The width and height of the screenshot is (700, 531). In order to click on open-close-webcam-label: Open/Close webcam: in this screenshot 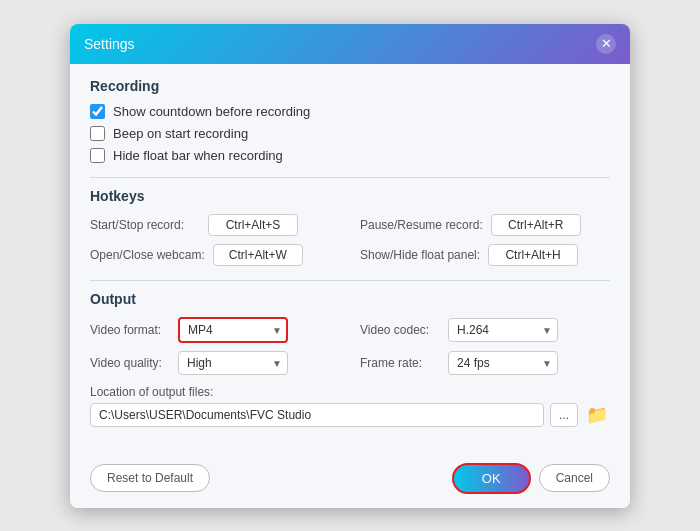, I will do `click(148, 255)`.